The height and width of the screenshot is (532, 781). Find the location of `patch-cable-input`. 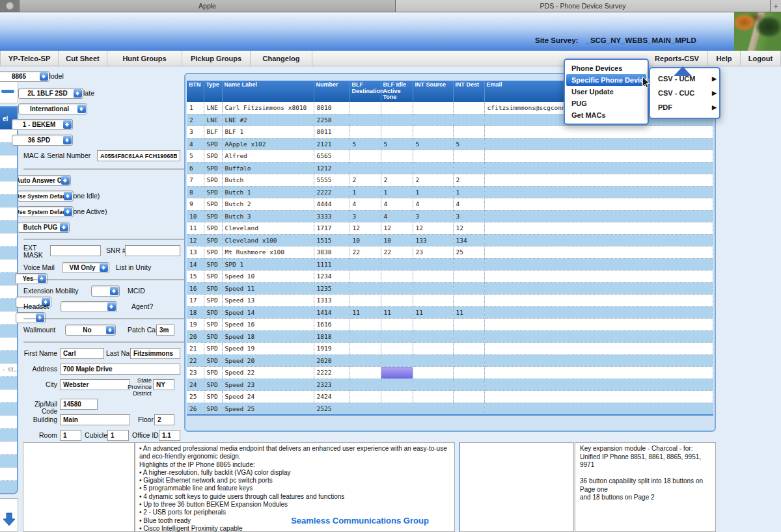

patch-cable-input is located at coordinates (165, 330).